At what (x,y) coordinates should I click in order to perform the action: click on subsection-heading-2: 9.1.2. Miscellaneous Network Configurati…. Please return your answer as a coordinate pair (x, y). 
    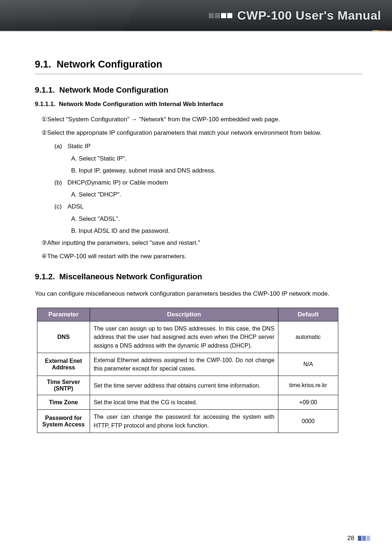
    Looking at the image, I should click on (199, 277).